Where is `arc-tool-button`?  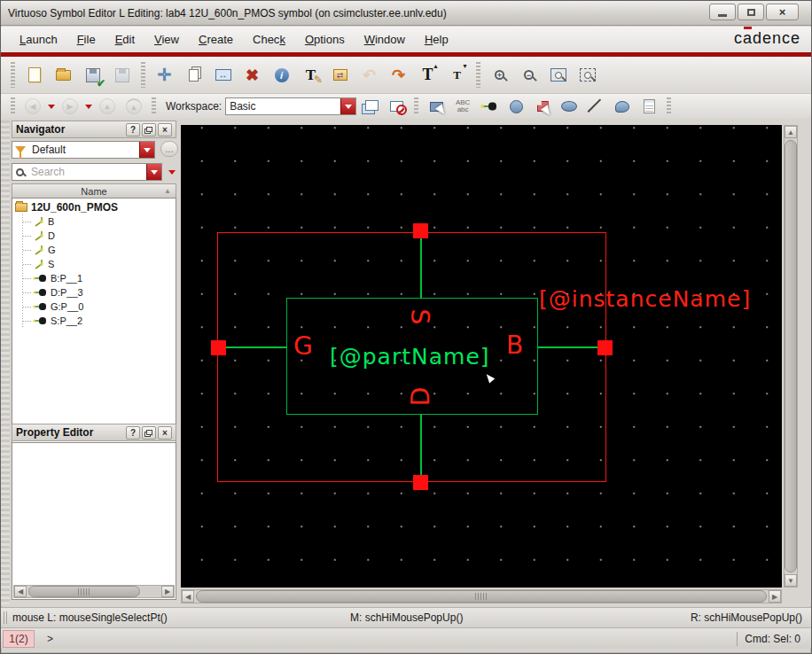 arc-tool-button is located at coordinates (622, 106).